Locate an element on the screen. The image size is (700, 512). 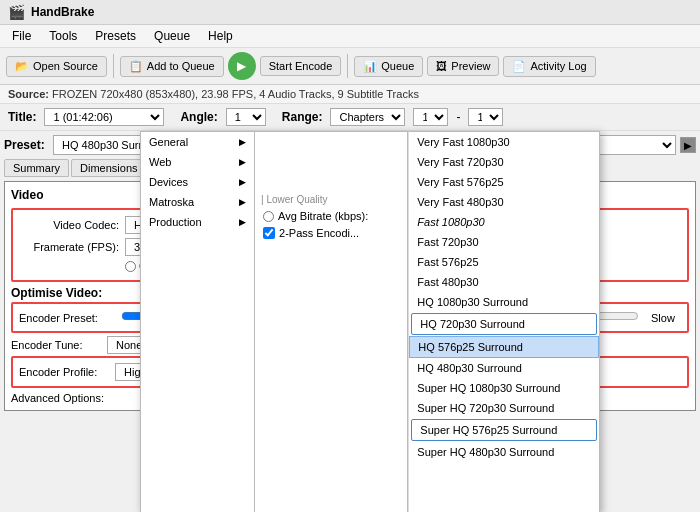
range-to-select: 17 is located at coordinates (486, 117).